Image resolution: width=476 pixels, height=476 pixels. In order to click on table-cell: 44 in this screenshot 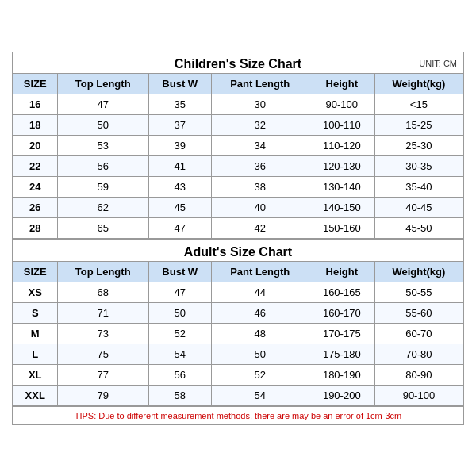, I will do `click(260, 292)`.